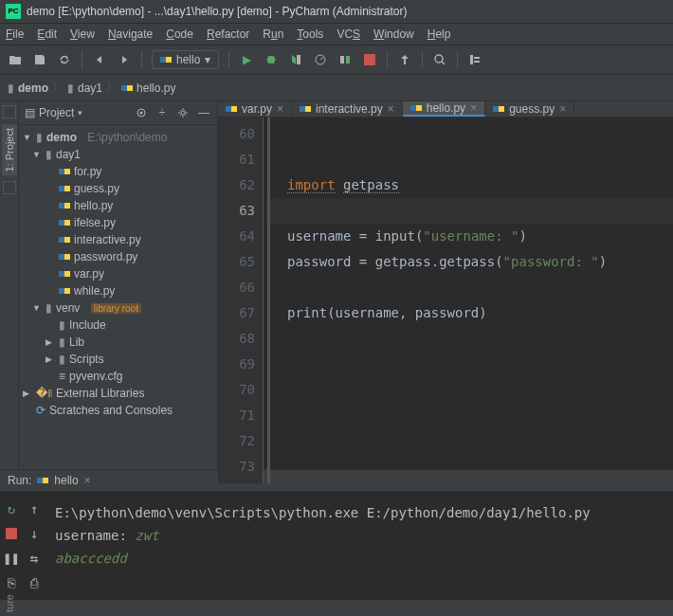 The height and width of the screenshot is (616, 673). I want to click on tree-folder: ▶▮Scripts, so click(118, 359).